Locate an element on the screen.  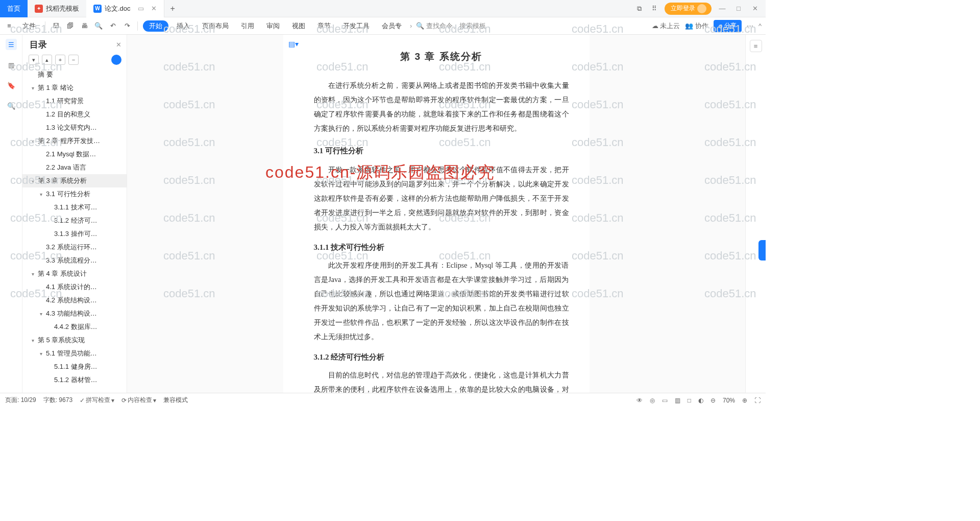
chevron-right-icon: › is located at coordinates (411, 26).